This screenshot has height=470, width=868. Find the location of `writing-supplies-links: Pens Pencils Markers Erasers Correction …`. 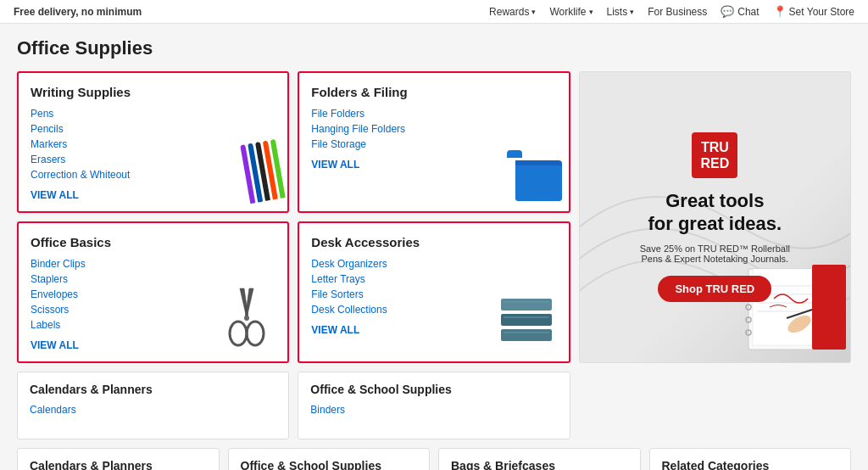

writing-supplies-links: Pens Pencils Markers Erasers Correction … is located at coordinates (153, 144).